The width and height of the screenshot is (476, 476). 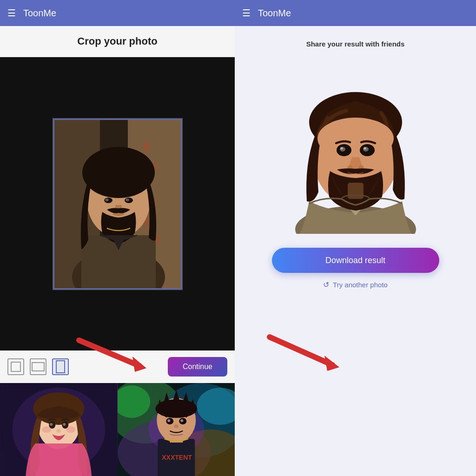 I want to click on right-app-bar: ☰ ToonMe, so click(x=355, y=13).